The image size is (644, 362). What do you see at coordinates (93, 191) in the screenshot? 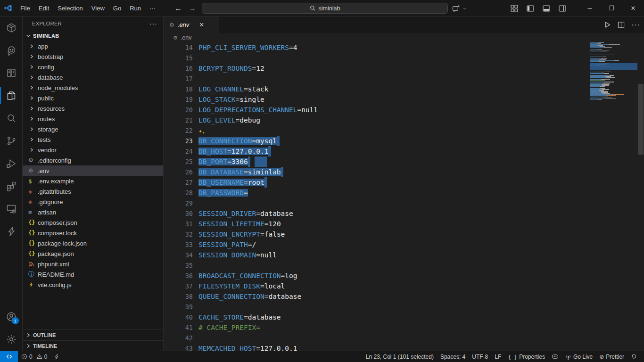
I see `file-dot-gitattributes: ◈.gitattributes` at bounding box center [93, 191].